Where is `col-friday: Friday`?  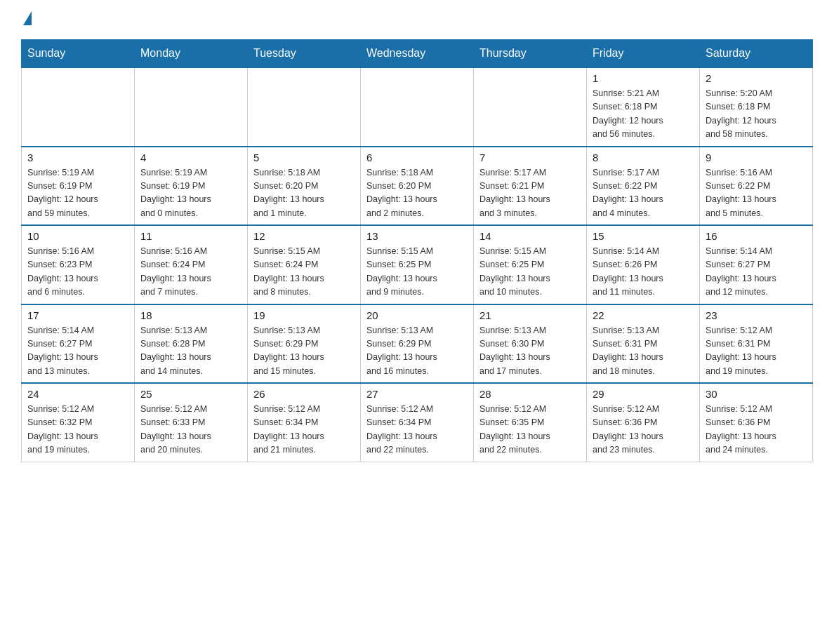
col-friday: Friday is located at coordinates (643, 54).